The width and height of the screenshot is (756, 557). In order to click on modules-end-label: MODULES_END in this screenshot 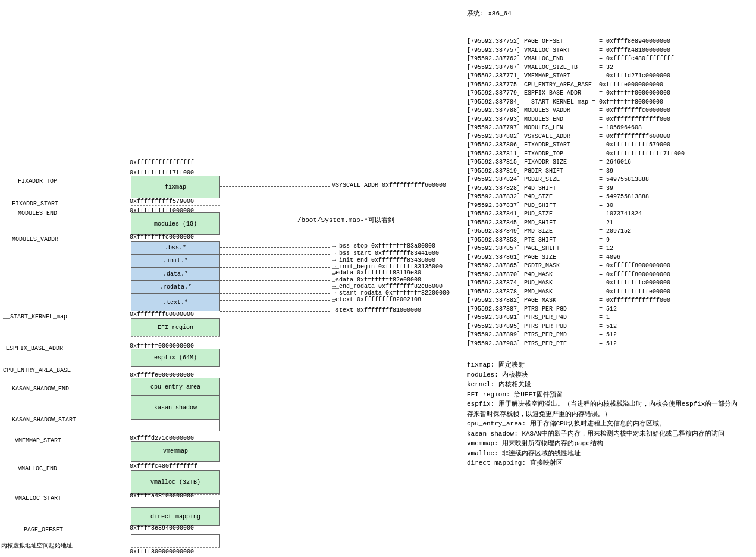, I will do `click(37, 213)`.